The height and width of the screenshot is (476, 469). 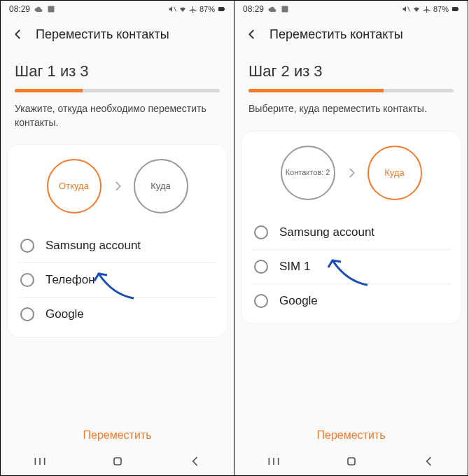 What do you see at coordinates (308, 173) in the screenshot?
I see `from-circle: Контактов: 2` at bounding box center [308, 173].